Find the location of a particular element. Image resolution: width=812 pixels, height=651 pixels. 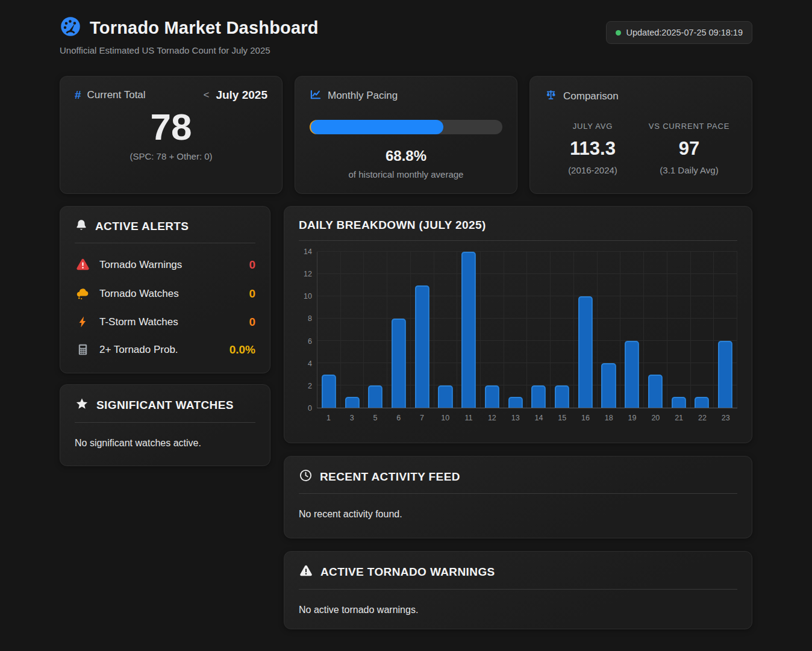

x-tick-label: 6 is located at coordinates (399, 418).